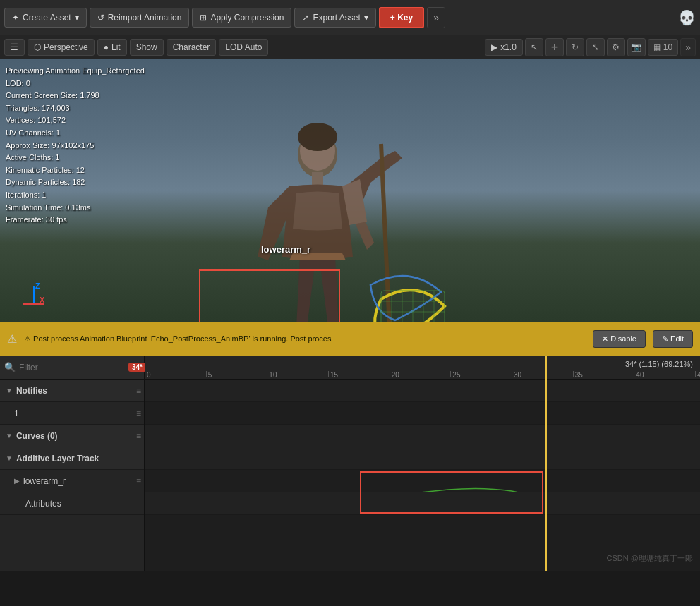  I want to click on character-label: Character, so click(192, 47).